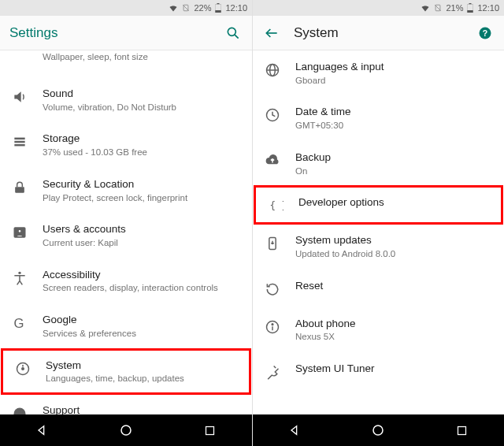  Describe the element at coordinates (488, 8) in the screenshot. I see `clock-text: 12:10` at that location.